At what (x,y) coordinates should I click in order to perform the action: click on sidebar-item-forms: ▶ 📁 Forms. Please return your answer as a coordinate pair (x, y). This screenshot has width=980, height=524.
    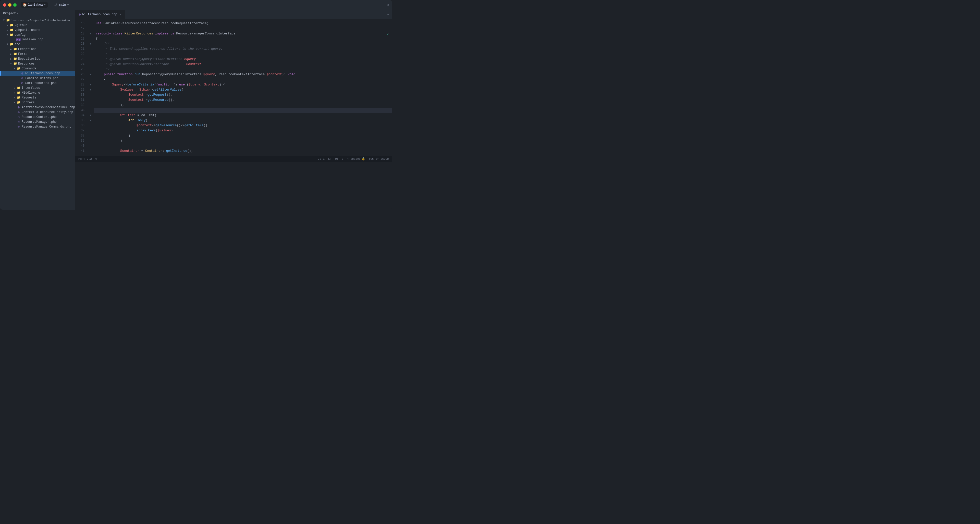
    Looking at the image, I should click on (37, 54).